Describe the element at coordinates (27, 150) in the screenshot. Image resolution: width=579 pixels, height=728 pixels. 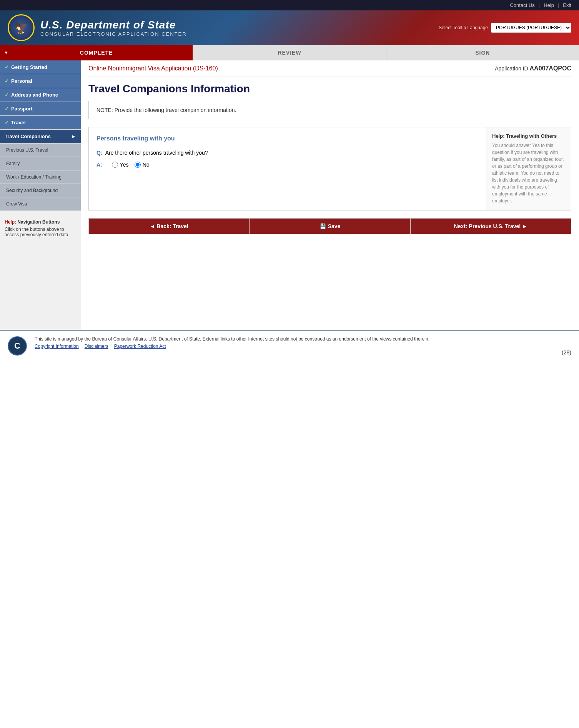
I see `sidebar-label-previous-us: Previous U.S. Travel` at that location.